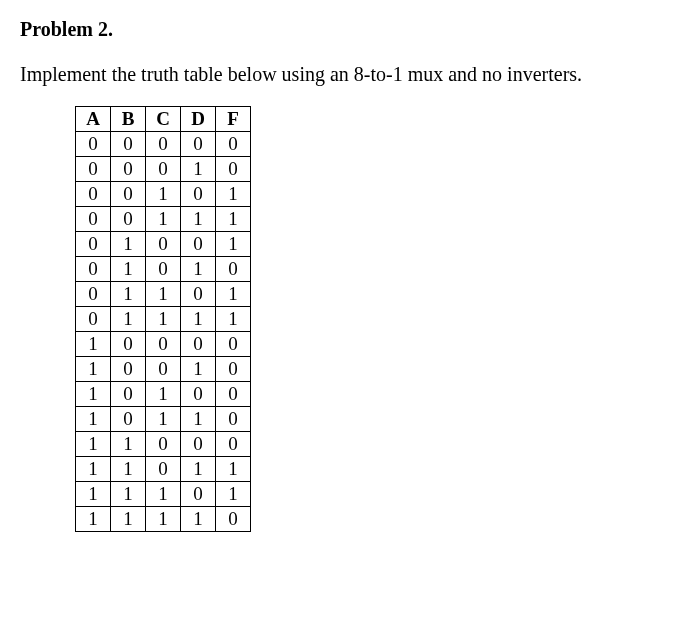  What do you see at coordinates (164, 344) in the screenshot?
I see `table-row: 1 0 0 0 0` at bounding box center [164, 344].